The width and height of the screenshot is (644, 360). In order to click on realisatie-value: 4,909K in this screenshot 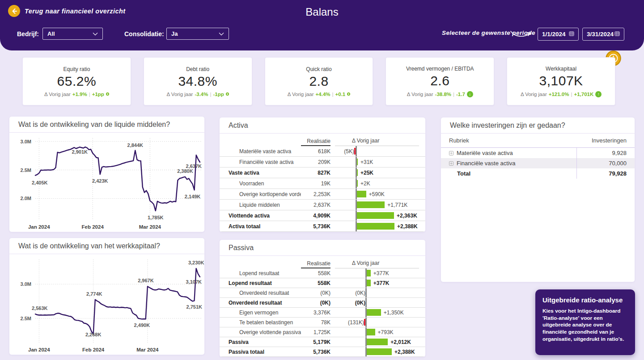, I will do `click(316, 216)`.